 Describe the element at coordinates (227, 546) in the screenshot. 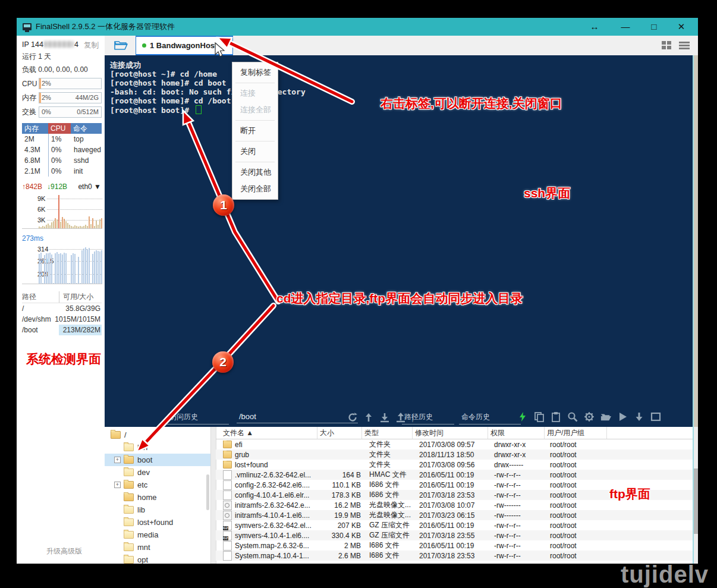

I see `file-icon` at that location.